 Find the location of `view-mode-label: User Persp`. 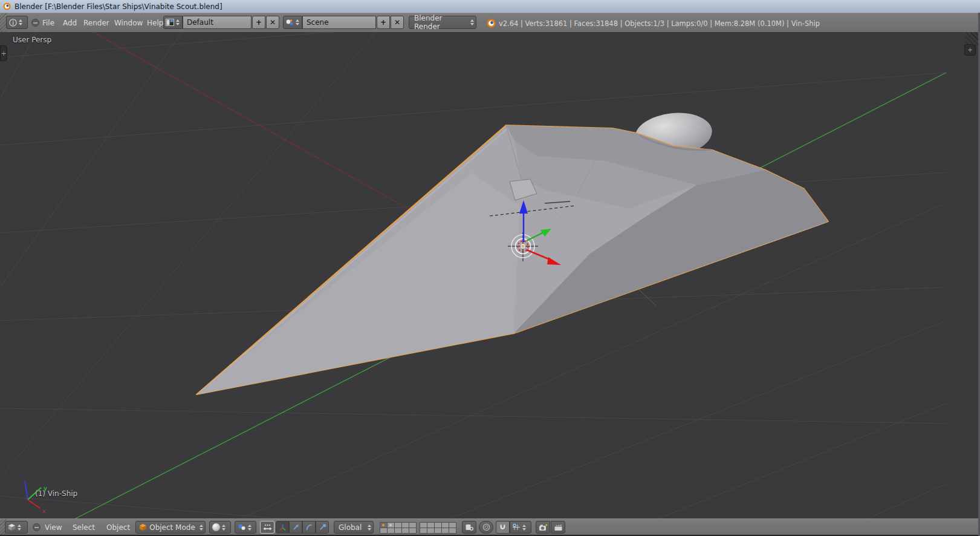

view-mode-label: User Persp is located at coordinates (32, 40).